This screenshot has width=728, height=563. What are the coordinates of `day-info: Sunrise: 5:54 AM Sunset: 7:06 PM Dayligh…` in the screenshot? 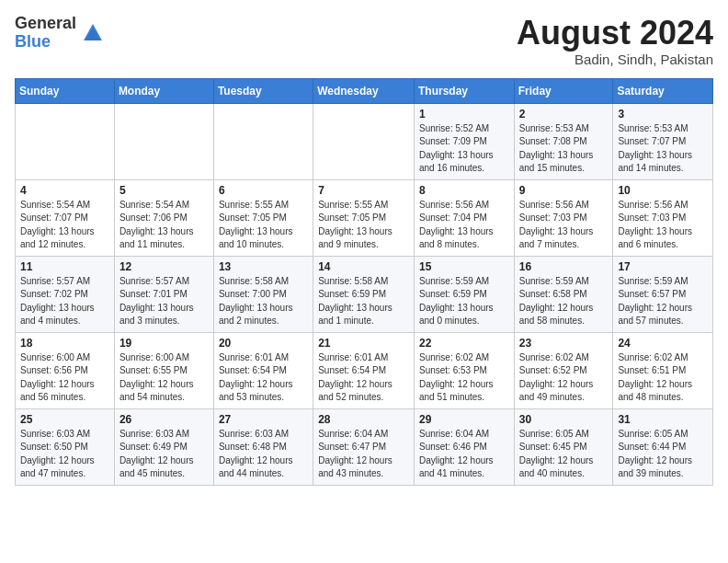 It's located at (164, 225).